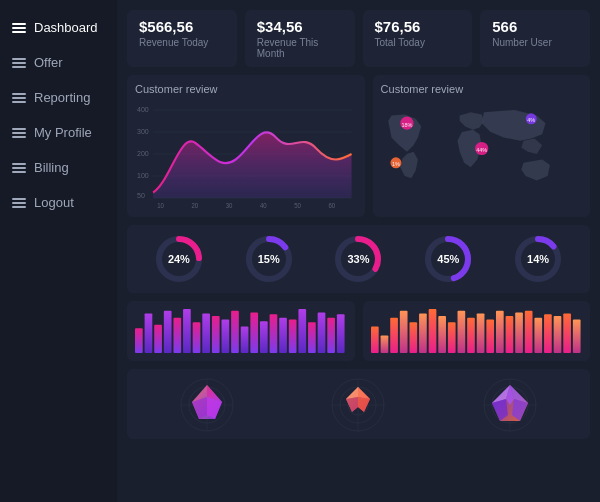 The height and width of the screenshot is (502, 600). What do you see at coordinates (448, 259) in the screenshot?
I see `donut-label-3: 45%` at bounding box center [448, 259].